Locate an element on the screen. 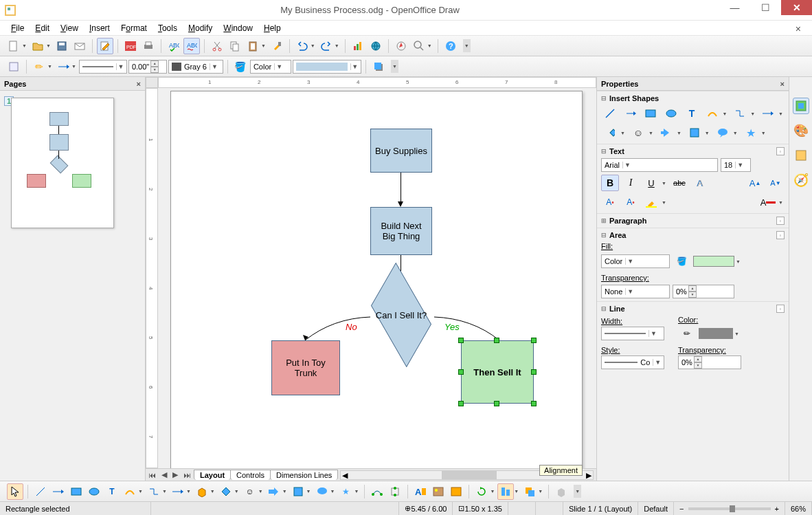 This screenshot has height=515, width=812. tab-nav-next-icon: ▶ is located at coordinates (175, 474).